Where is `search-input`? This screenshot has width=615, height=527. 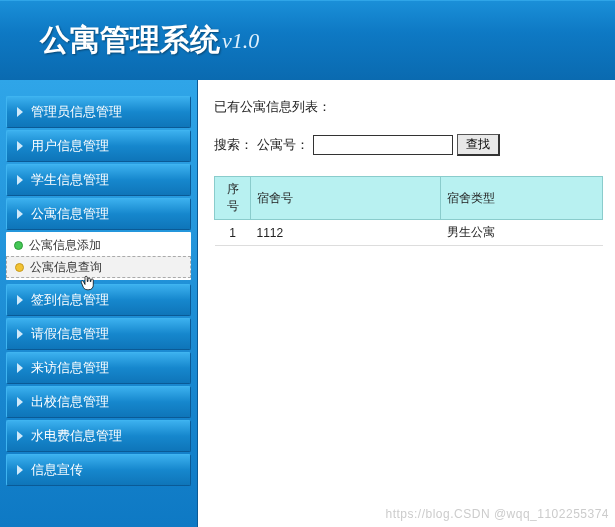 search-input is located at coordinates (383, 145).